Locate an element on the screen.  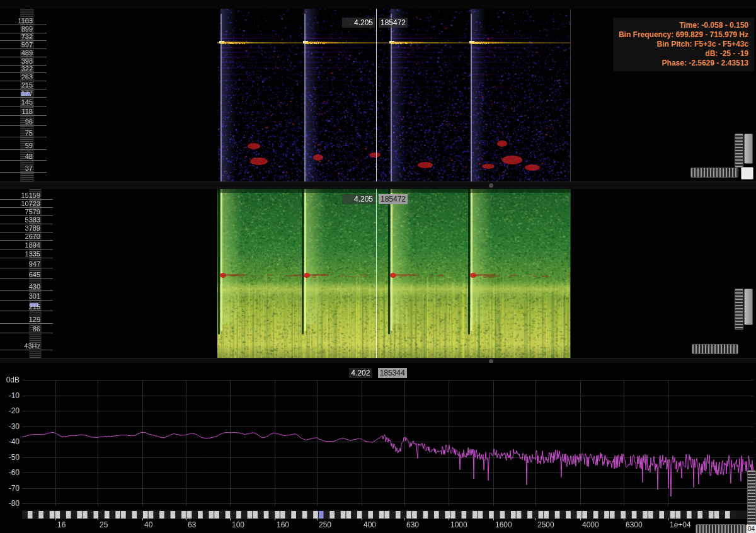
db-ruler-label: -50 is located at coordinates (10, 457).